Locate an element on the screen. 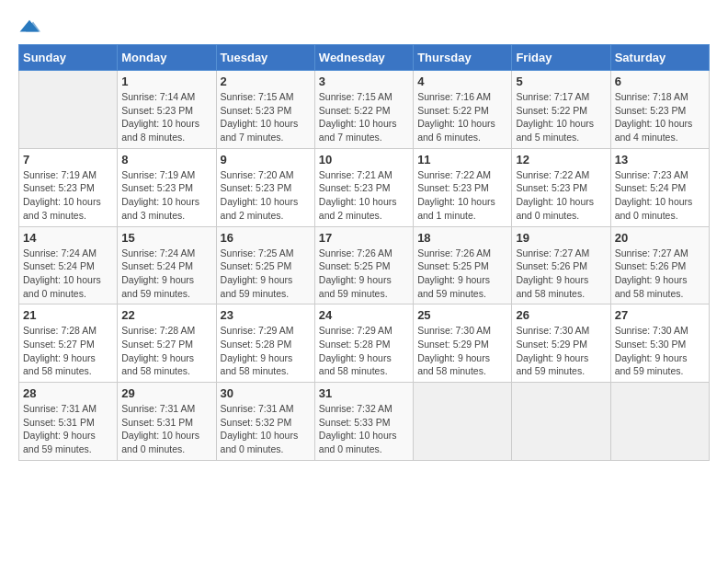  day-info: Sunrise: 7:18 AMSunset: 5:23 PMDaylight:… is located at coordinates (660, 118).